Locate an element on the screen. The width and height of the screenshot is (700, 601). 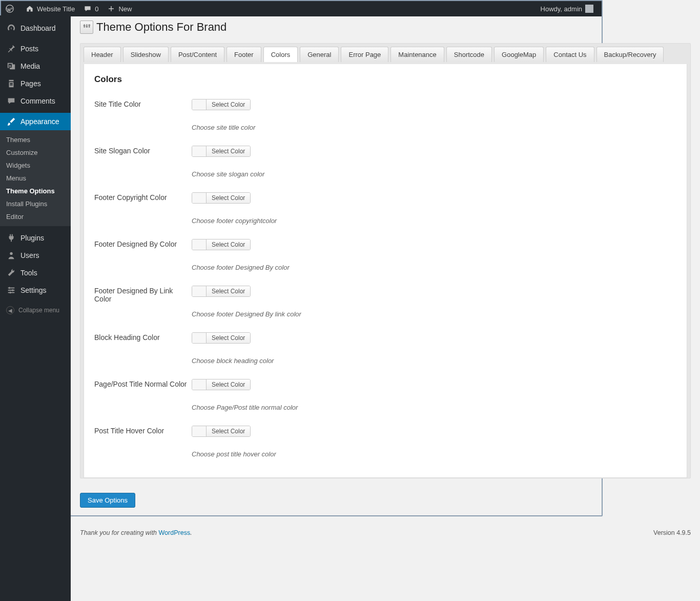
tab-googlemap: GoogleMap is located at coordinates (519, 54).